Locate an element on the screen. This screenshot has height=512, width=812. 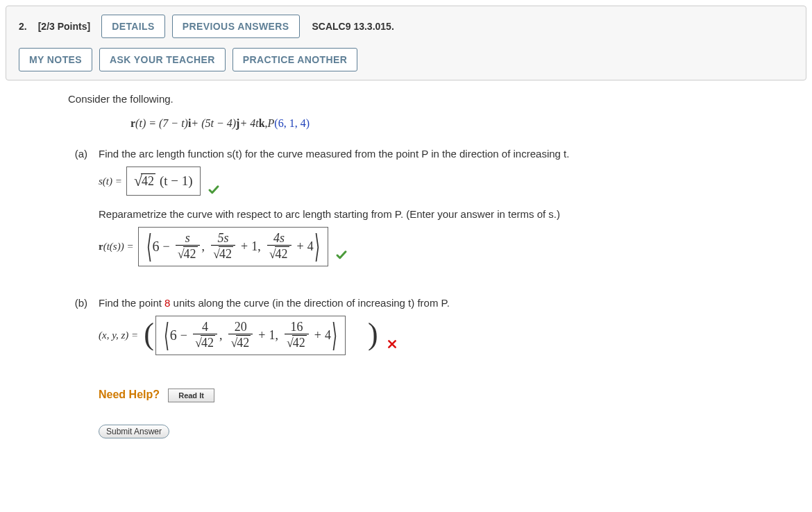
part-a-prompt-2: Reparametrize the curve with respect to … is located at coordinates (455, 214).